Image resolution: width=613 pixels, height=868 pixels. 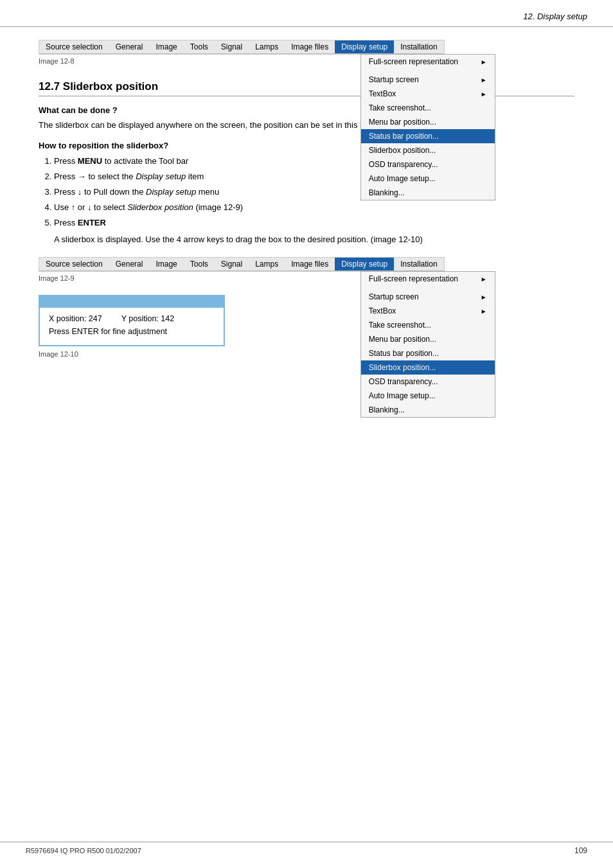 I want to click on dropdown-item-blanking-2: Blanking..., so click(x=428, y=410).